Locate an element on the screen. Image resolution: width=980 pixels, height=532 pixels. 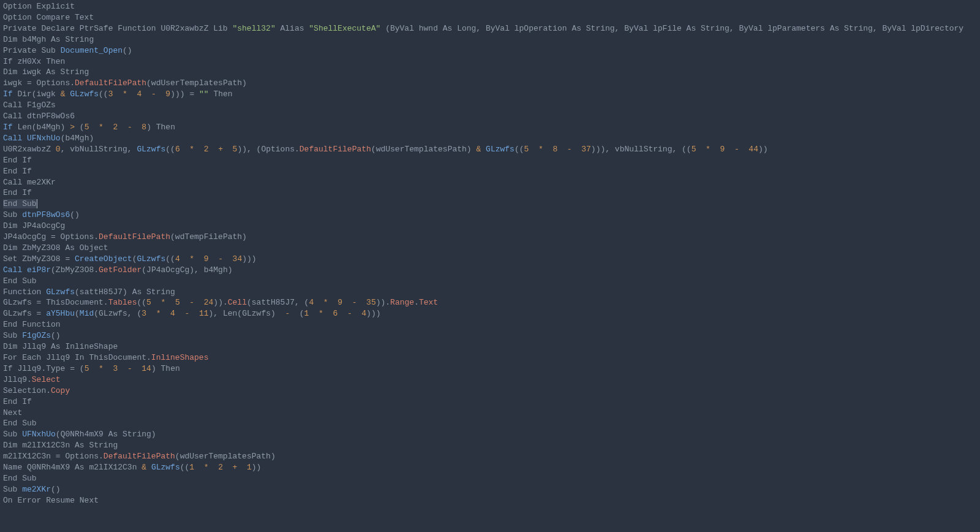
code-token: (wdTempFilePath) is located at coordinates (208, 237).